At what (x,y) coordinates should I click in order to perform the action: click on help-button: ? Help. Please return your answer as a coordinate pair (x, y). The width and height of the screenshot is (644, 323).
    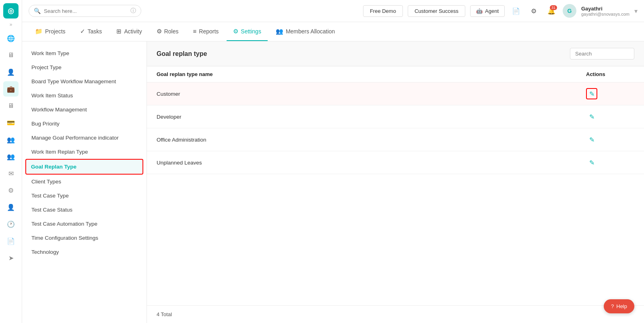
    Looking at the image, I should click on (619, 307).